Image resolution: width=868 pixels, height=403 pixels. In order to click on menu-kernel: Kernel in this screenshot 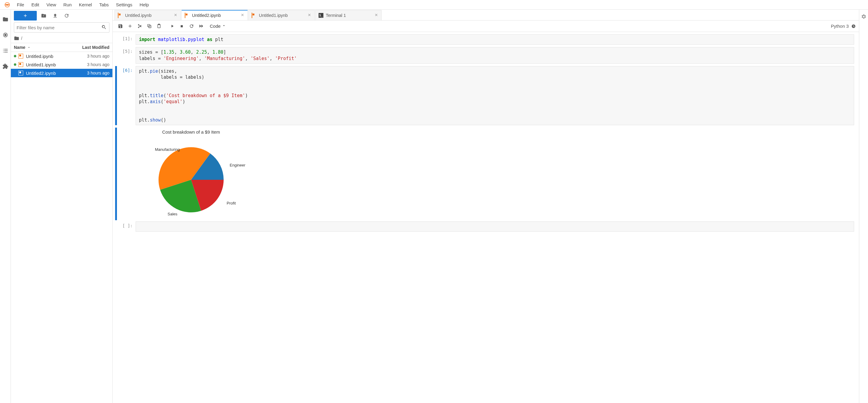, I will do `click(86, 5)`.